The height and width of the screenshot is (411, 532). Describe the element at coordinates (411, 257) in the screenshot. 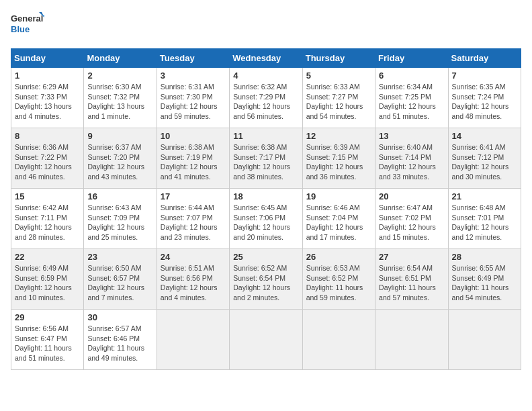

I see `day-number: 27` at that location.